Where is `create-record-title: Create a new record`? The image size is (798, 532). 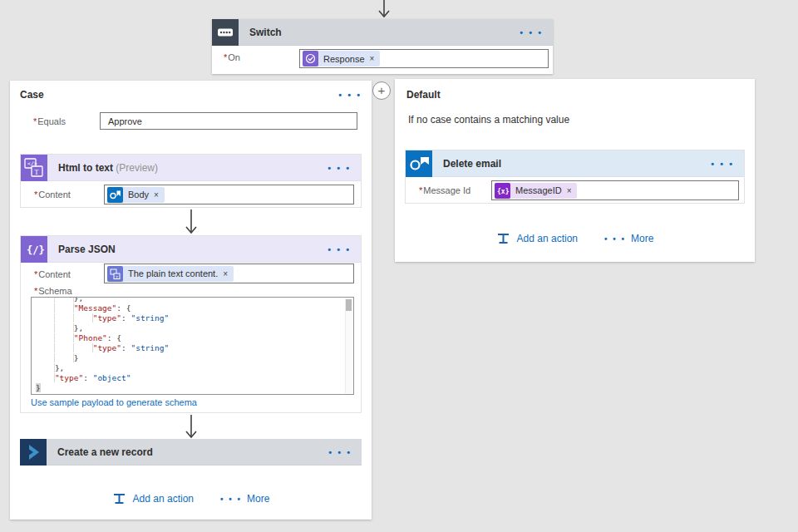
create-record-title: Create a new record is located at coordinates (105, 452).